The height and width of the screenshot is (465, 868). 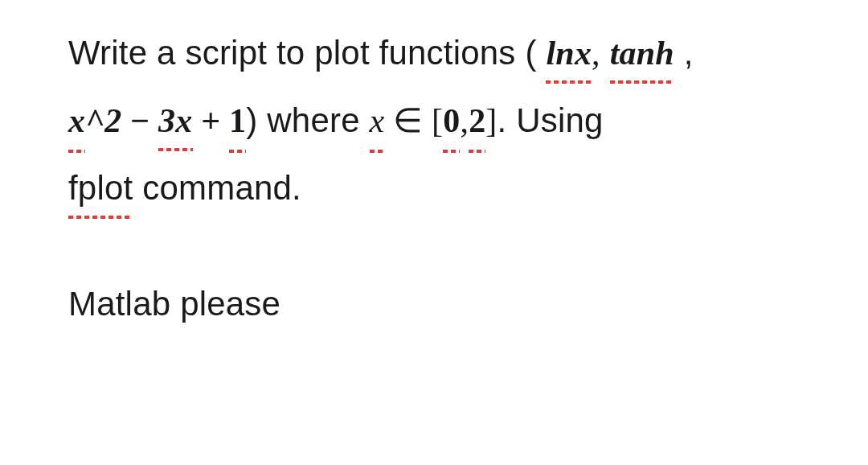 I want to click on text-lnx: lnx, so click(x=569, y=53).